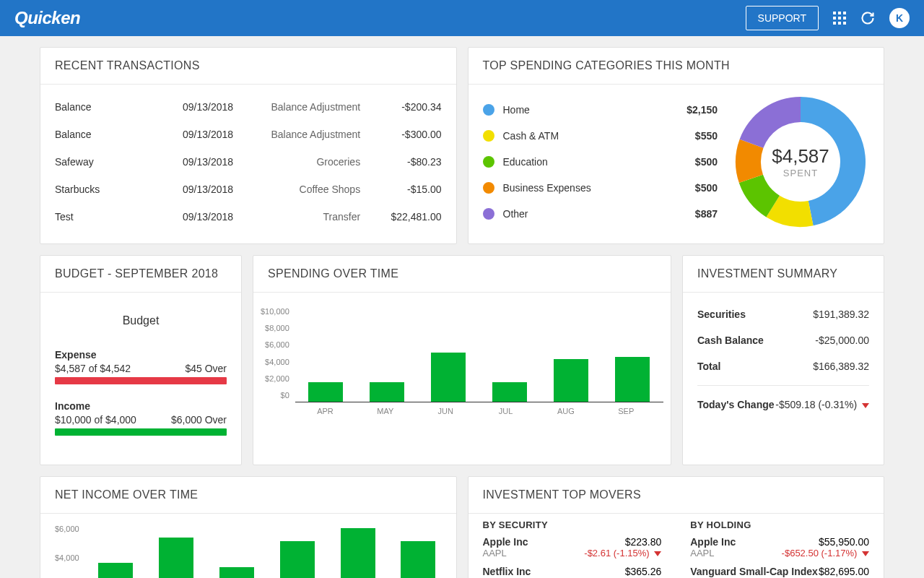 Image resolution: width=924 pixels, height=578 pixels. Describe the element at coordinates (780, 548) in the screenshot. I see `mover-row: Apple Inc$55,950.00AAPL-$652.50 (-1.17%)` at that location.